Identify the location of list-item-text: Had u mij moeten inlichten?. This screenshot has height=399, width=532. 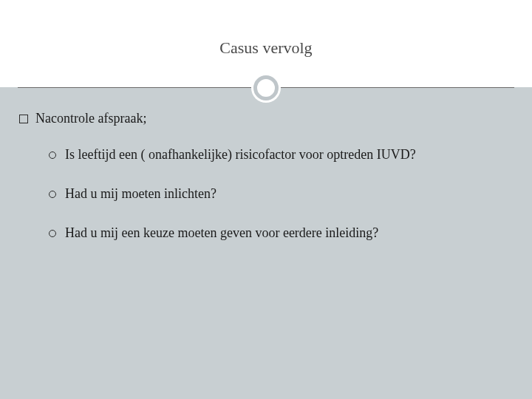
(140, 194).